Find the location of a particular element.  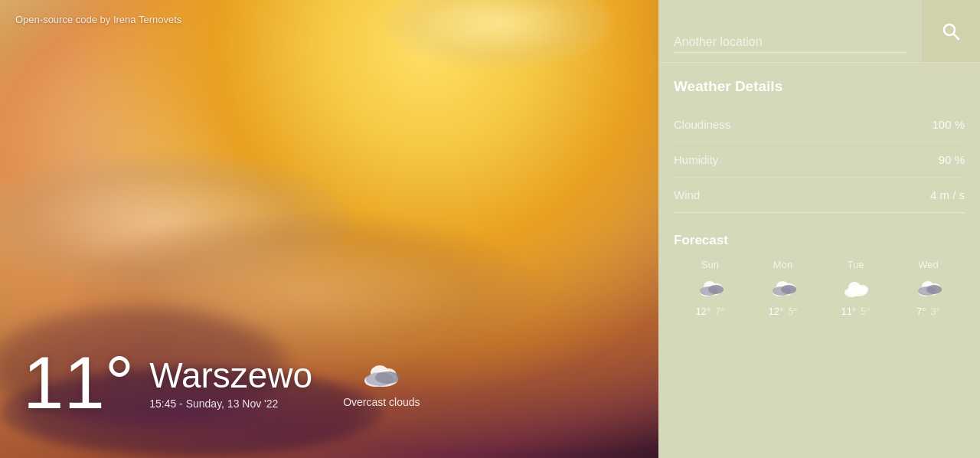

day-tue-label: Tue is located at coordinates (856, 265).